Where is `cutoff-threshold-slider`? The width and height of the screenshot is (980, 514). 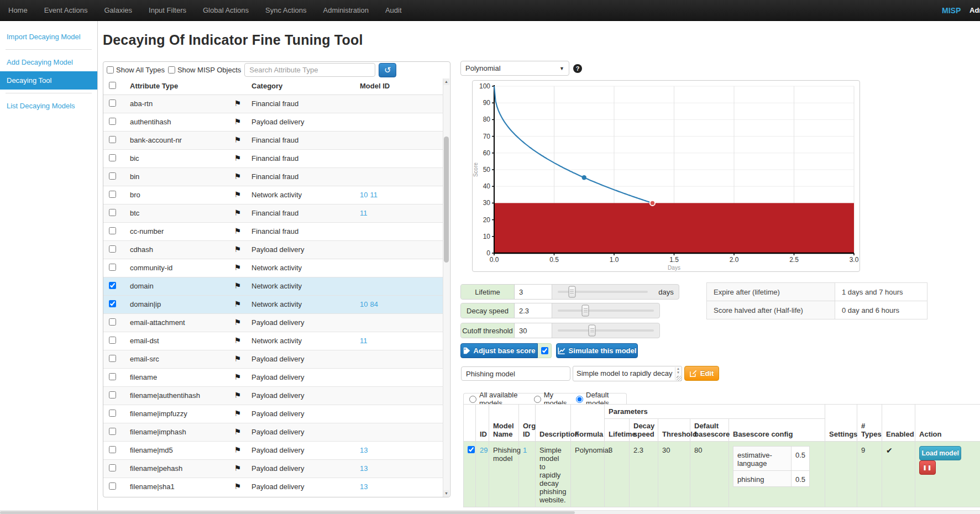 cutoff-threshold-slider is located at coordinates (606, 331).